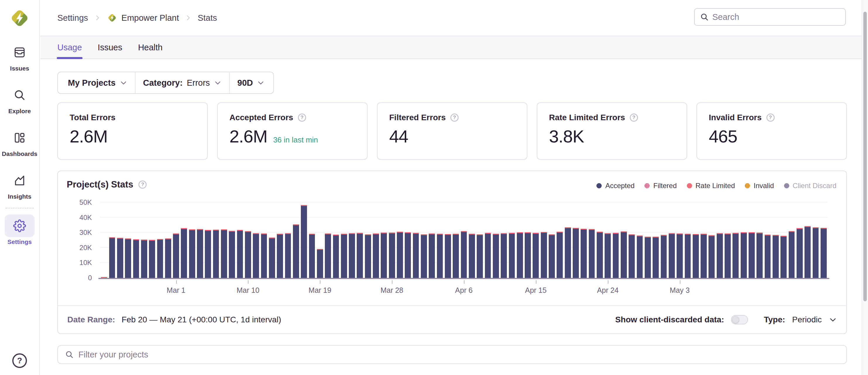  I want to click on legend-item-filtered: Filtered, so click(660, 186).